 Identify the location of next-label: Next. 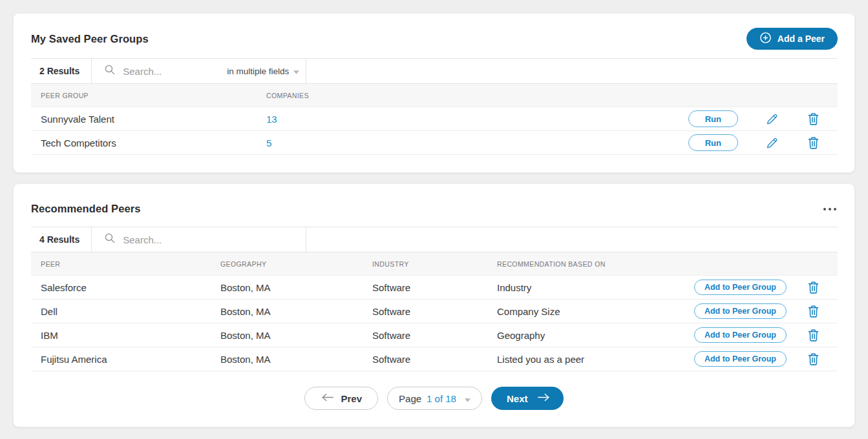
(517, 399).